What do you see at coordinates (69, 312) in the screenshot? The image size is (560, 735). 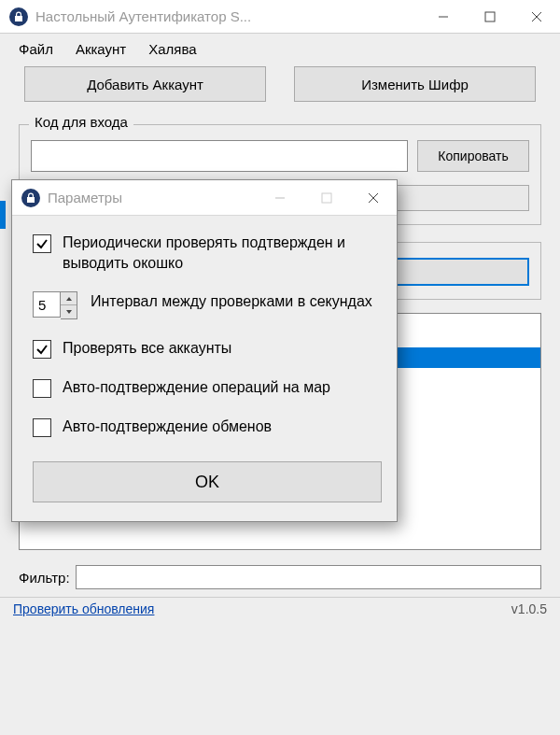 I see `chevron-down-icon` at bounding box center [69, 312].